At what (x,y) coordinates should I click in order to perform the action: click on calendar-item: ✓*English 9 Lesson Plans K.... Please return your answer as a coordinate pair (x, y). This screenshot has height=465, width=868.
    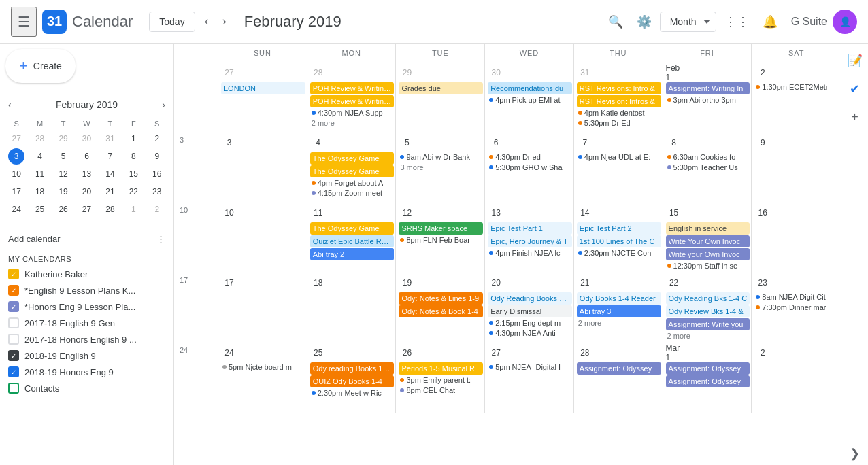
    Looking at the image, I should click on (87, 290).